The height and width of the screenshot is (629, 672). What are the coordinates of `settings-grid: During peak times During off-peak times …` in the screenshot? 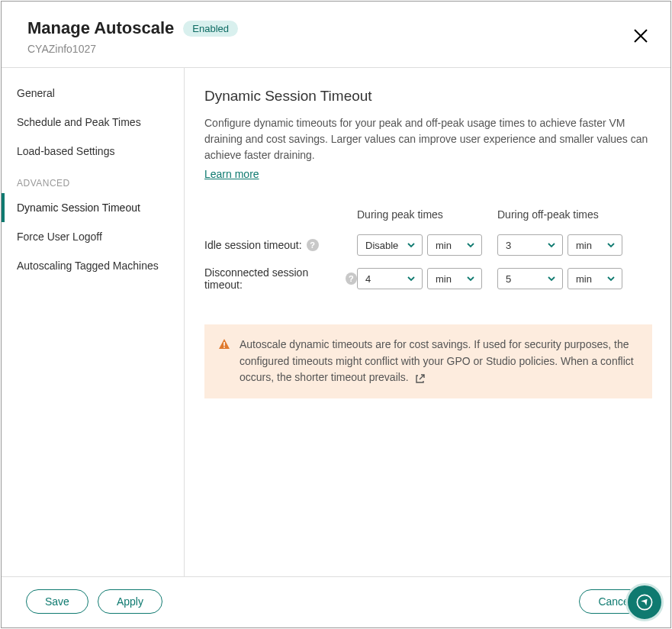 It's located at (429, 250).